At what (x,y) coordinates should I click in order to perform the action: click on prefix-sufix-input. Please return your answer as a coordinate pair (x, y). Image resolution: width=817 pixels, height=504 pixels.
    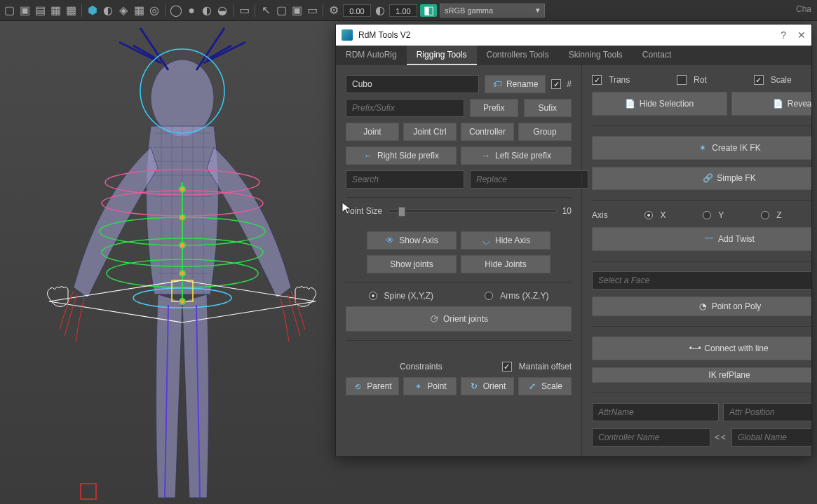
    Looking at the image, I should click on (405, 108).